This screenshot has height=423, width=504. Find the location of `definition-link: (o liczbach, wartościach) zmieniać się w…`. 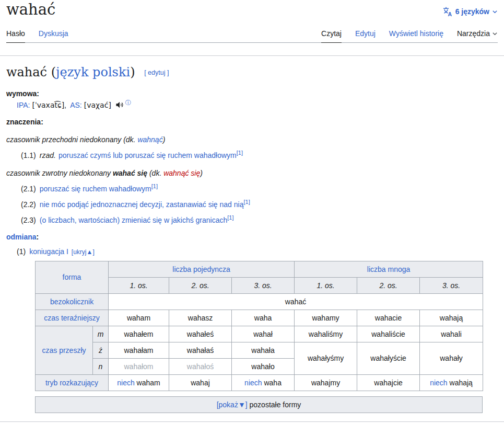

definition-link: (o liczbach, wartościach) zmieniać się w… is located at coordinates (134, 220).